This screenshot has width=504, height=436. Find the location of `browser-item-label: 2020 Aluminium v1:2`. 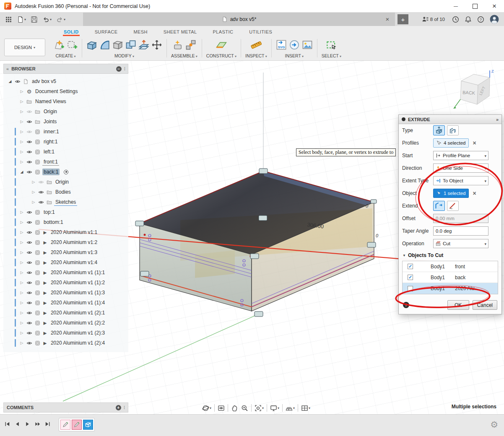

browser-item-label: 2020 Aluminium v1:2 is located at coordinates (74, 242).